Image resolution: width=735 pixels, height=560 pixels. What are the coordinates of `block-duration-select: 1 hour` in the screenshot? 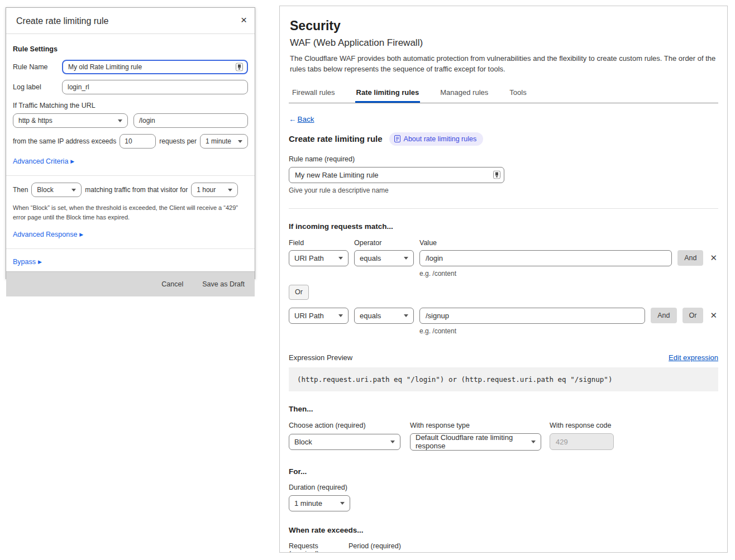 It's located at (214, 190).